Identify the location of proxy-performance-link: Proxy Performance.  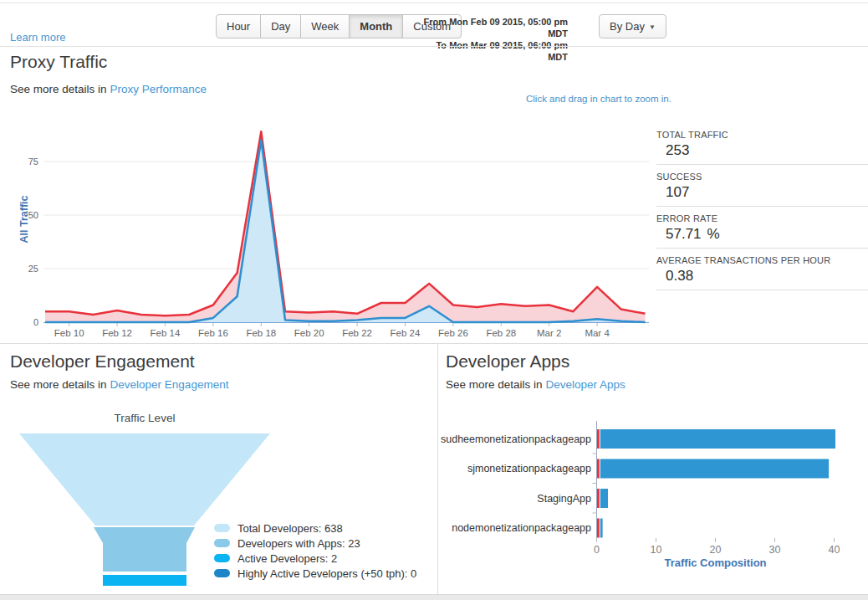
(159, 89).